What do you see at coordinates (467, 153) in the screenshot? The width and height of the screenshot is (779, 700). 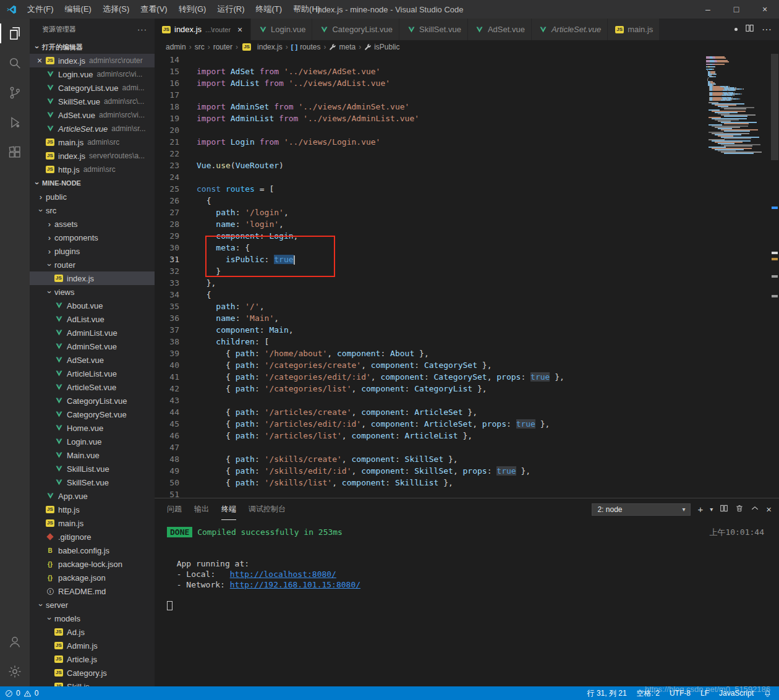 I see `code-line: 22` at bounding box center [467, 153].